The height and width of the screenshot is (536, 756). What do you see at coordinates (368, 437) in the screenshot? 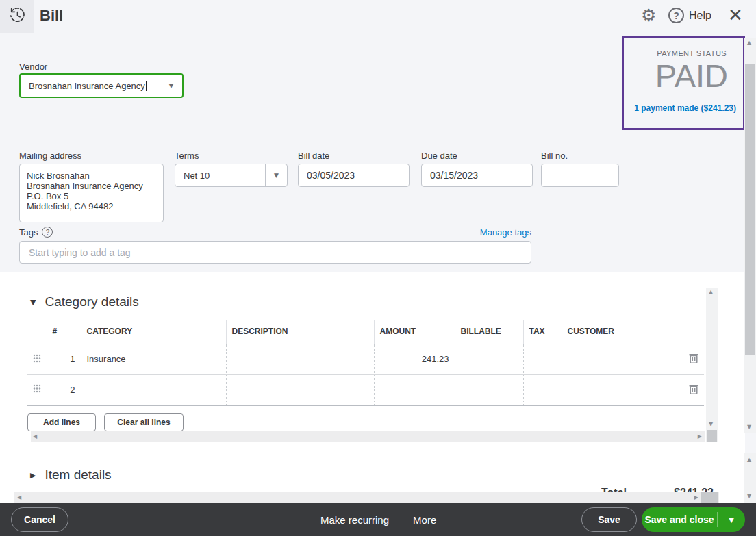
I see `table-horizontal-scrollbar: ◀ ▶` at bounding box center [368, 437].